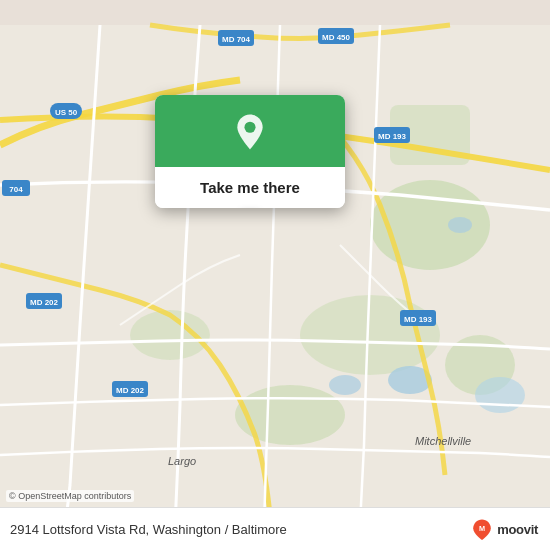 This screenshot has height=550, width=550. I want to click on bottom-bar: 2914 Lottsford Vista Rd, Washington / Ba…, so click(275, 528).